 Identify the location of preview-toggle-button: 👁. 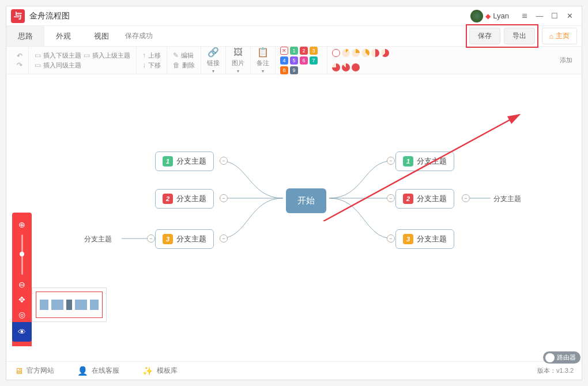
(22, 332).